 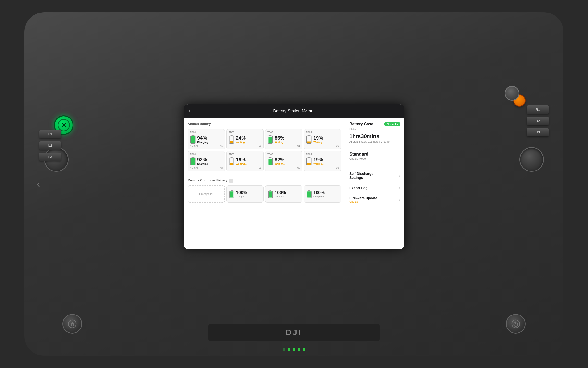 I want to click on estimated-time: 1hrs30mins, so click(x=375, y=136).